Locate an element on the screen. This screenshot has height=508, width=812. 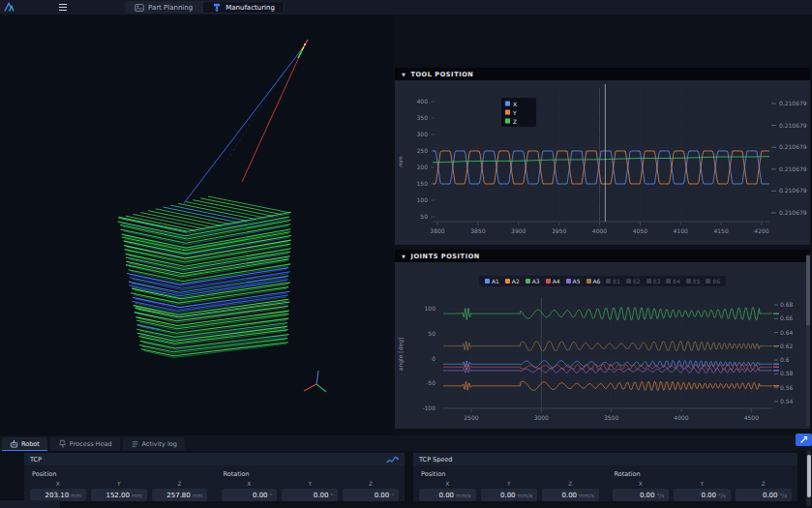
field-value: 257.80 is located at coordinates (178, 495).